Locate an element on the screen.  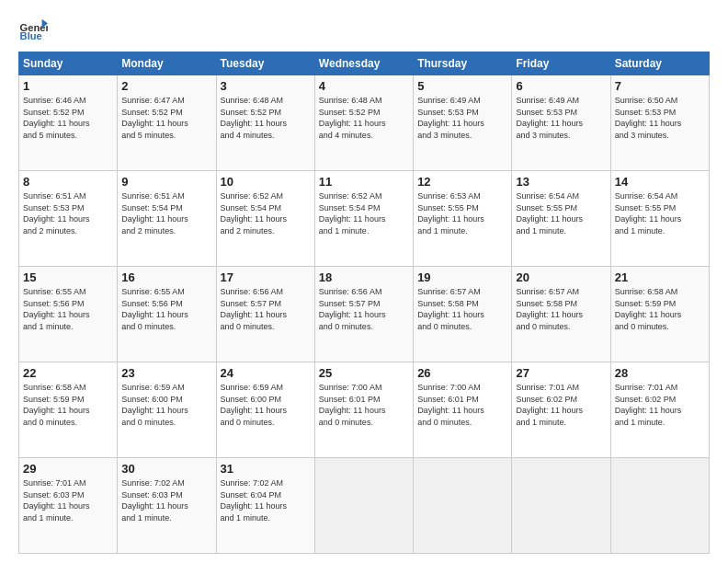
weekday-header-cell: Monday is located at coordinates (167, 64).